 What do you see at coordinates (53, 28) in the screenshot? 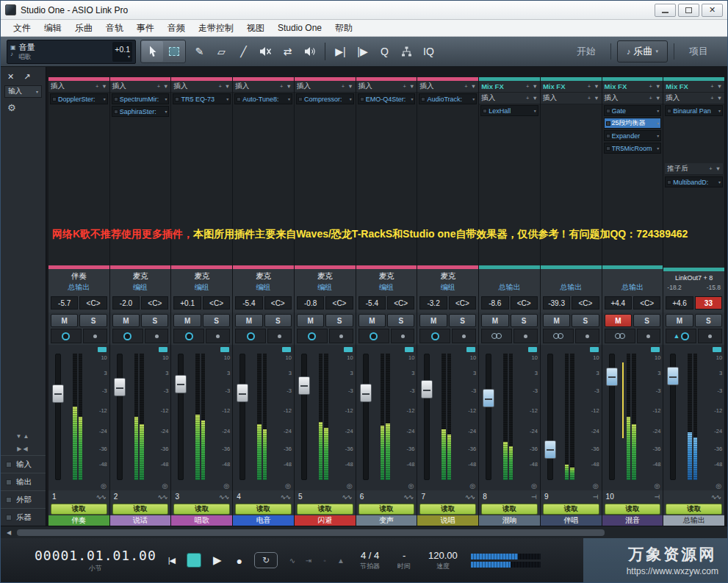
I see `menu-item-2: 编辑` at bounding box center [53, 28].